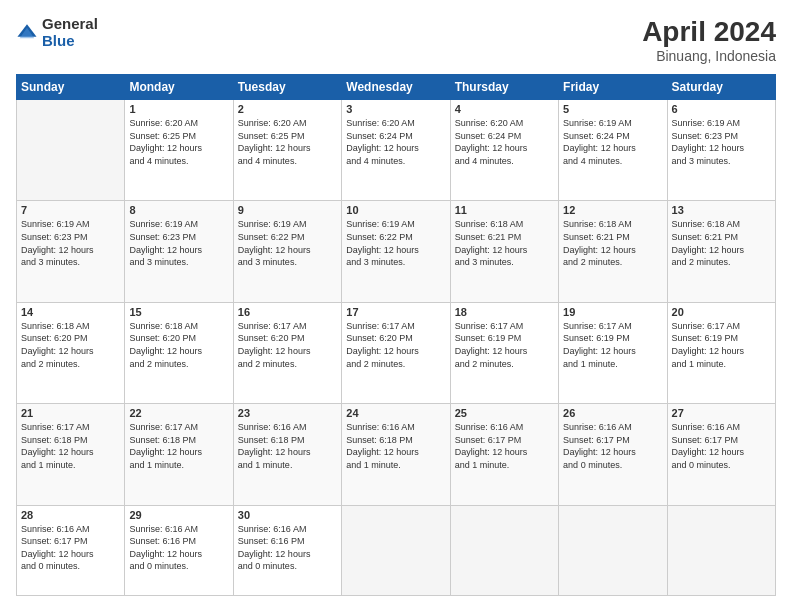  I want to click on day-number: 11, so click(504, 210).